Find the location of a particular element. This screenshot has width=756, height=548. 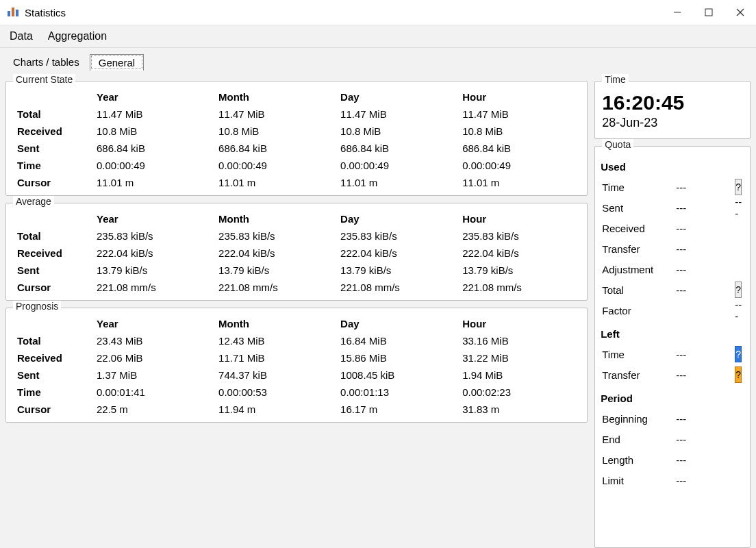

menu-data: Data is located at coordinates (23, 36).